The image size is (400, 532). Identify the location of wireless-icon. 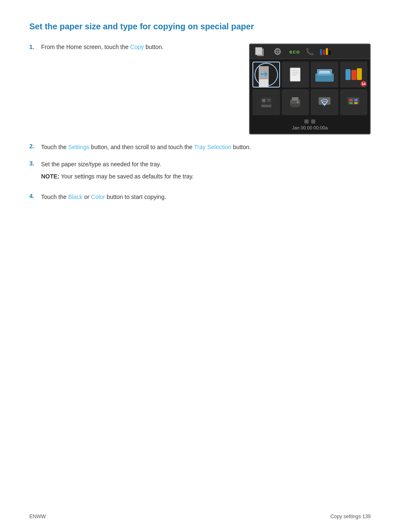
(325, 102).